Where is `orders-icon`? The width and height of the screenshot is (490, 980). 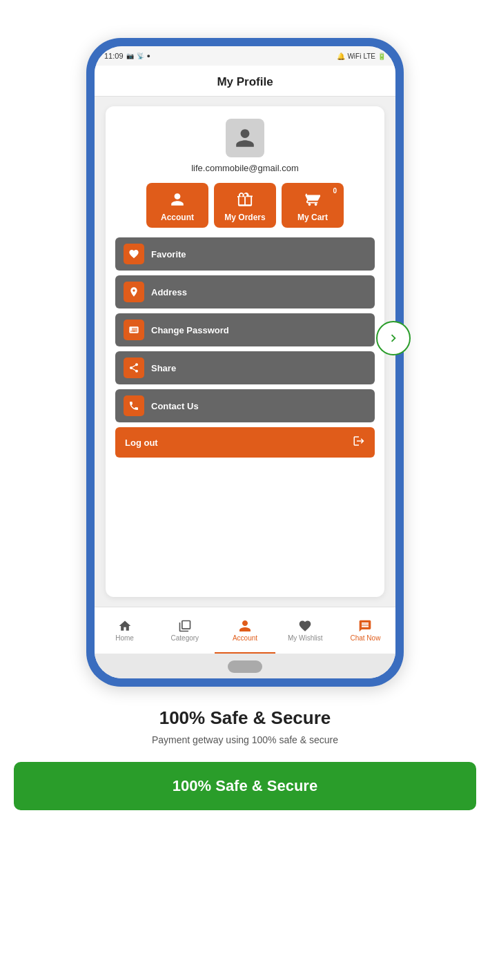 orders-icon is located at coordinates (245, 199).